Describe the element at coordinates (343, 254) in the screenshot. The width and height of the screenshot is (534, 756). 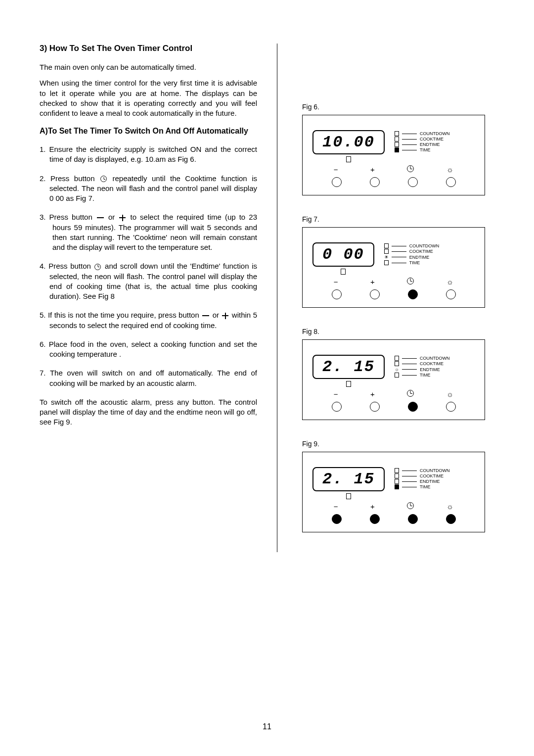
I see `lcd-display: 0 00` at that location.